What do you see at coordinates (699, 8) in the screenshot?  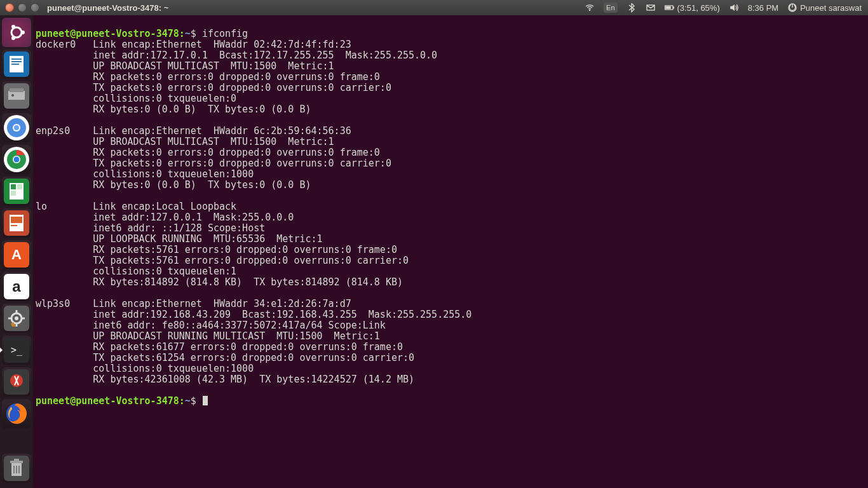 I see `battery-label: (3:51, 65%)` at bounding box center [699, 8].